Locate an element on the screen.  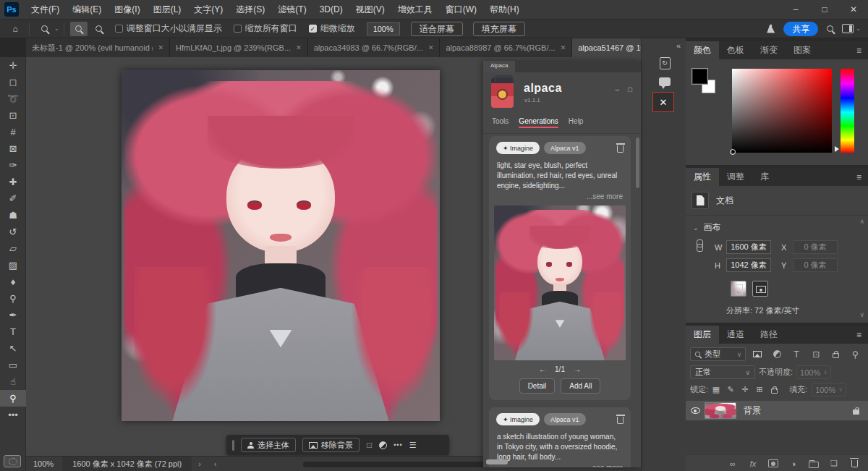
more-options-icon: ••• is located at coordinates (398, 445).